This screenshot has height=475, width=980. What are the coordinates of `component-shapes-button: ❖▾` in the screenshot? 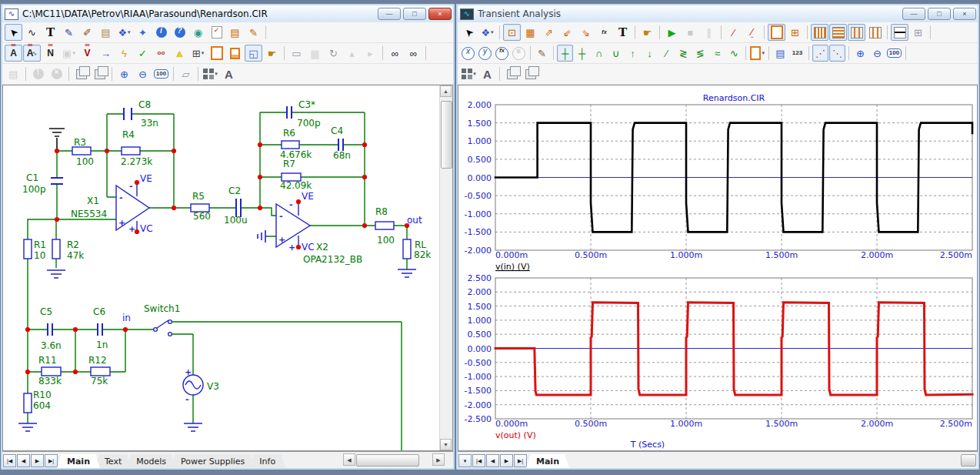 It's located at (125, 32).